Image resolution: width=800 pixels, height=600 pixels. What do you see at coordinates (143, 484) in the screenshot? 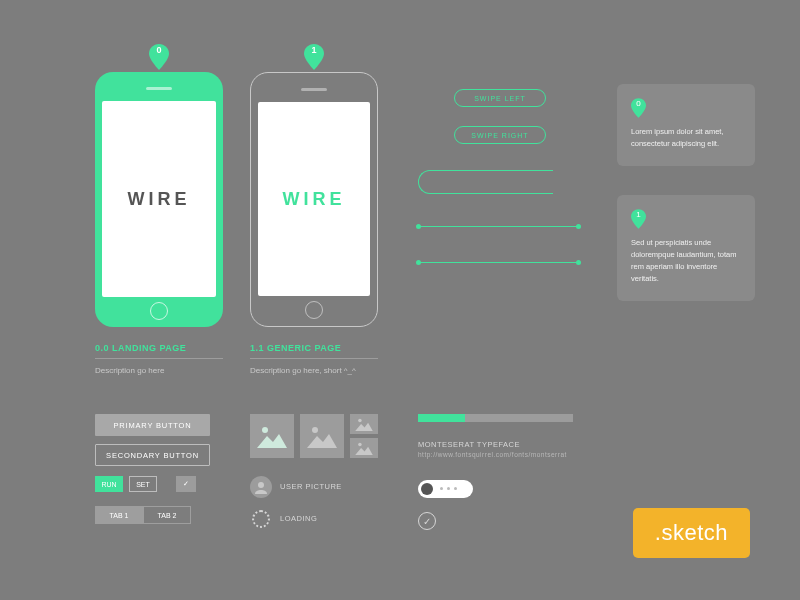
I see `set-button: SET` at bounding box center [143, 484].